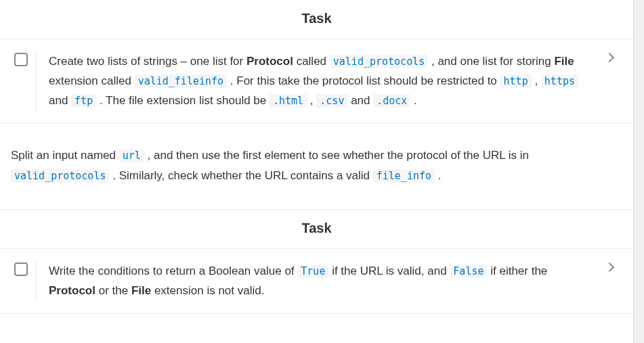 Image resolution: width=644 pixels, height=343 pixels. I want to click on inline-code: https, so click(559, 81).